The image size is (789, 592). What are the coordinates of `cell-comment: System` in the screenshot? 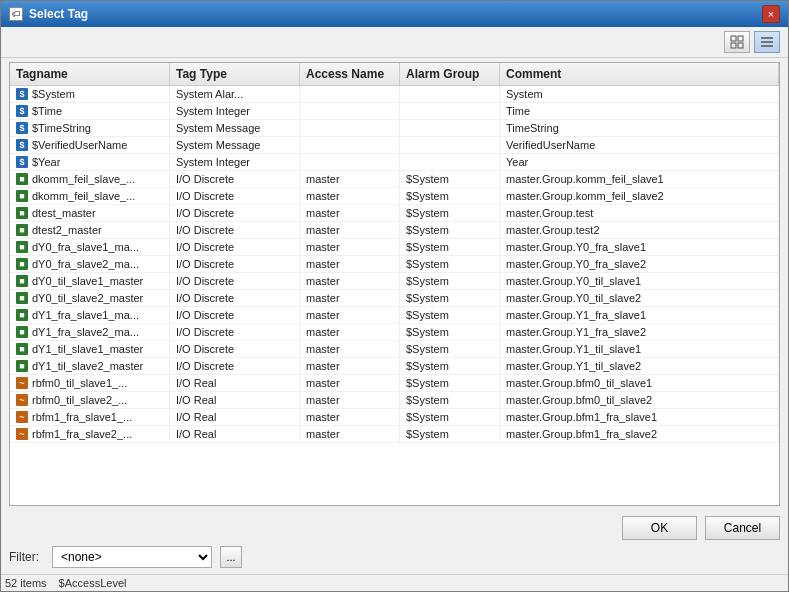 It's located at (640, 94).